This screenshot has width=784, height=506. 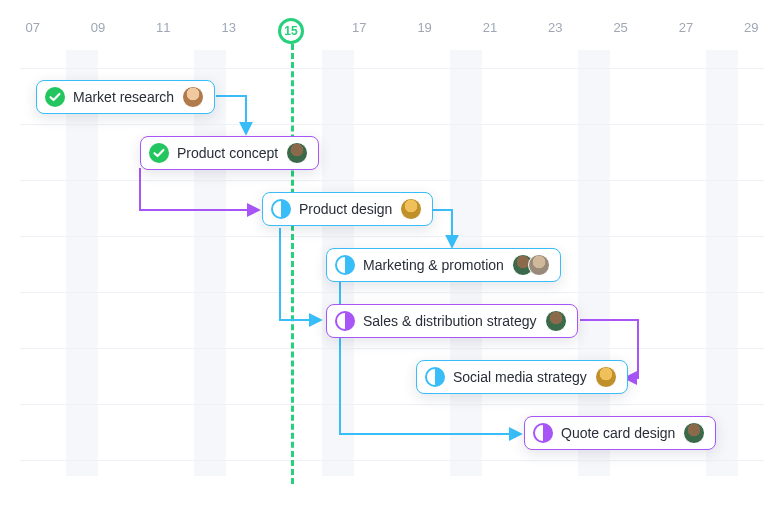 I want to click on task-label: Social media strategy, so click(x=520, y=377).